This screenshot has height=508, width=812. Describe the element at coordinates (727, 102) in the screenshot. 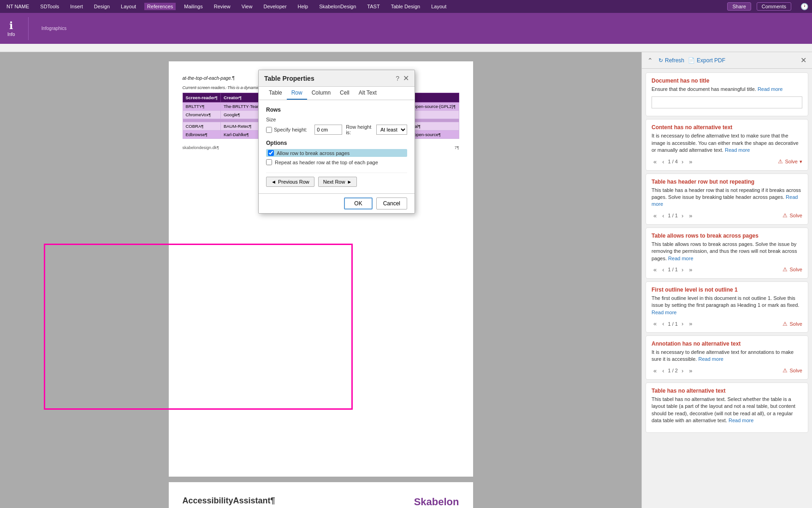

I see `document-title-input` at that location.